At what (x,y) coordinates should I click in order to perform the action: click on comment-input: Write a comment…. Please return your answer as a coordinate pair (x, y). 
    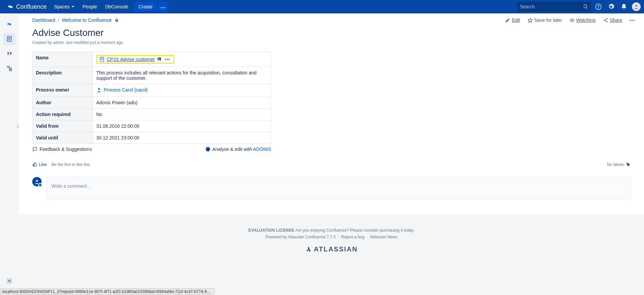
    Looking at the image, I should click on (338, 188).